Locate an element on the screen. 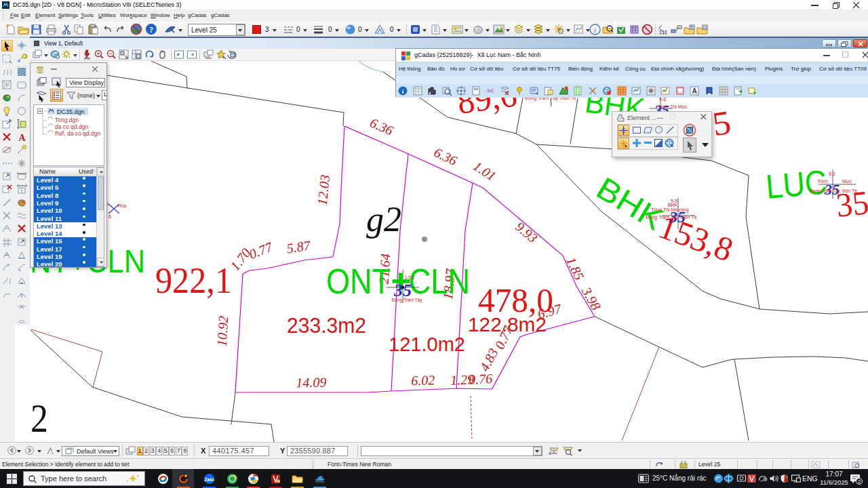 The width and height of the screenshot is (868, 488). svg-text: 922,1 is located at coordinates (194, 281).